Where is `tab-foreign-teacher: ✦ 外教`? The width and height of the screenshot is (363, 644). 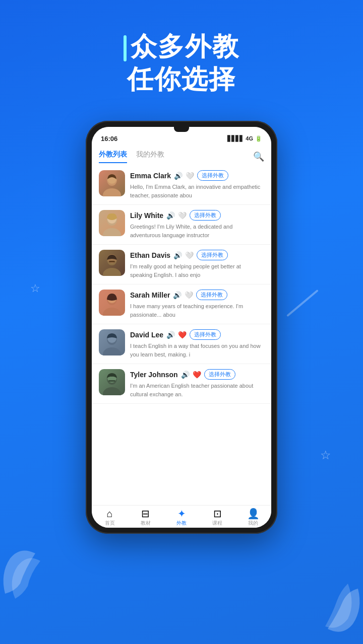
tab-foreign-teacher: ✦ 外教 is located at coordinates (182, 518).